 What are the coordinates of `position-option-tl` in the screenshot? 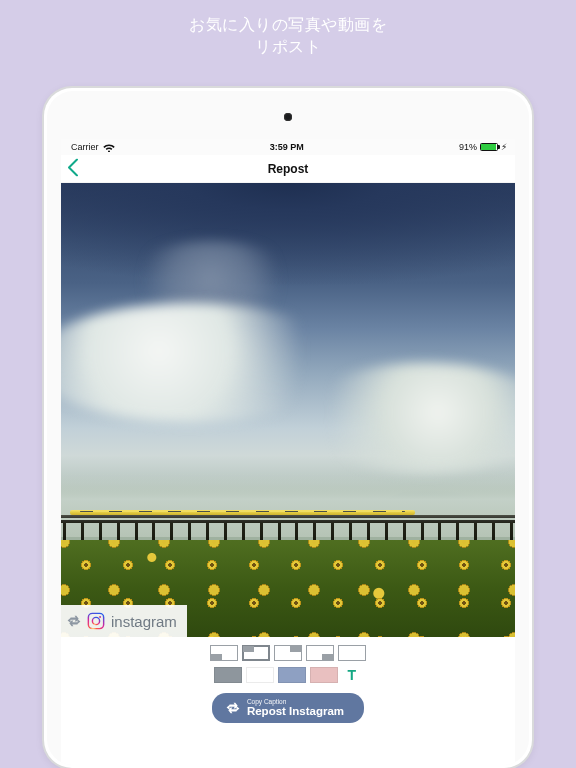 It's located at (256, 653).